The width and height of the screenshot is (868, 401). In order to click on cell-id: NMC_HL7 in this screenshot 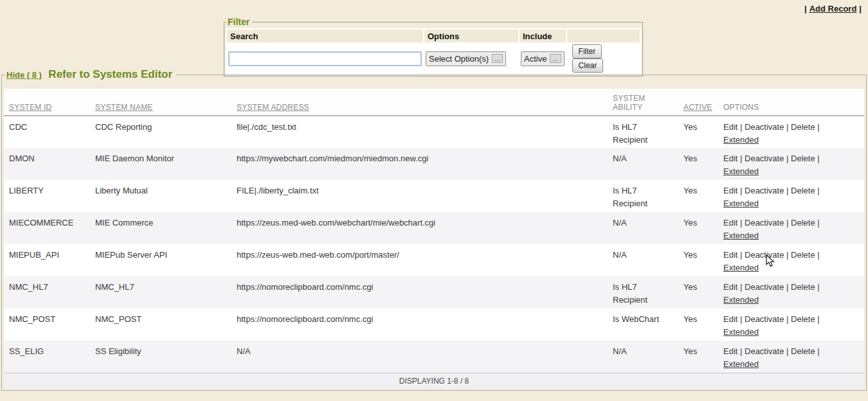, I will do `click(47, 292)`.